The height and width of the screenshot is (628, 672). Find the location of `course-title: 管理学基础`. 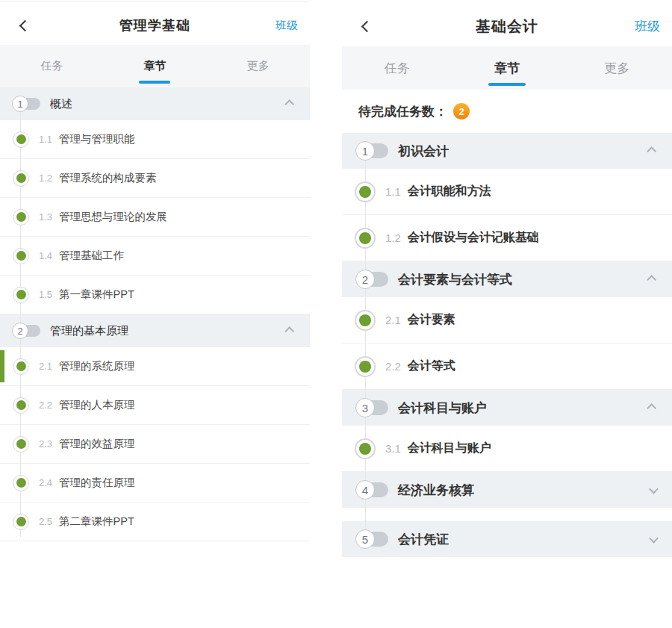

course-title: 管理学基础 is located at coordinates (155, 25).